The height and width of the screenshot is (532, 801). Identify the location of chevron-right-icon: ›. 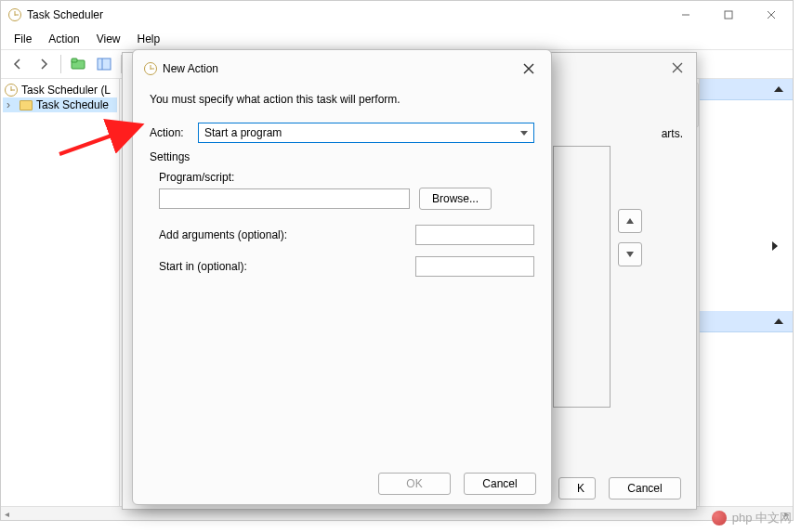
(11, 105).